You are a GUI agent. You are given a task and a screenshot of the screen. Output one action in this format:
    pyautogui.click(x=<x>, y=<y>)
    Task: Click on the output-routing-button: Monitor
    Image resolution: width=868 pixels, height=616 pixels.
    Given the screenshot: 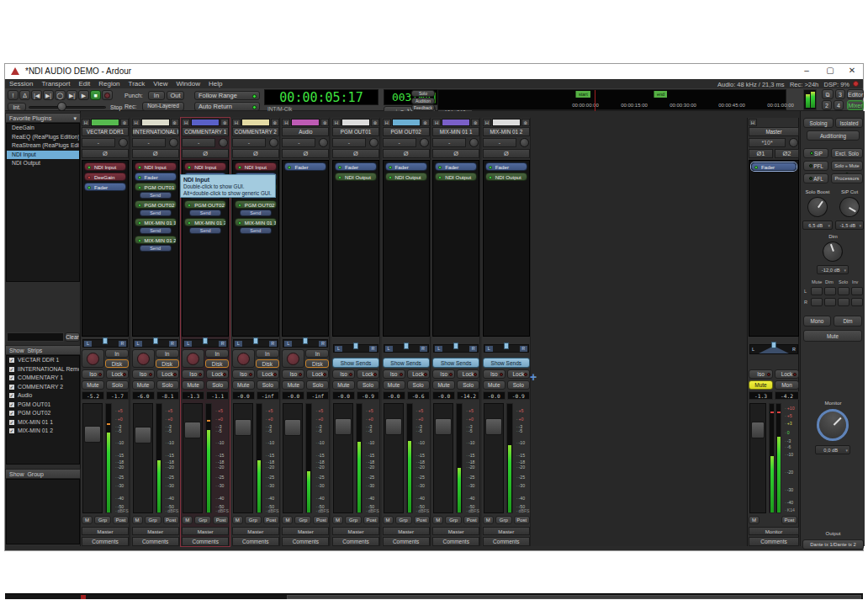 What is the action you would take?
    pyautogui.click(x=774, y=531)
    